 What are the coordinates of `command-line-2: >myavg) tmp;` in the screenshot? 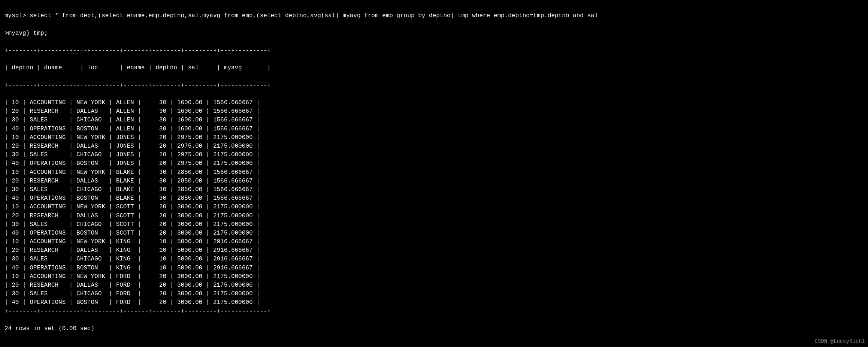 It's located at (26, 33).